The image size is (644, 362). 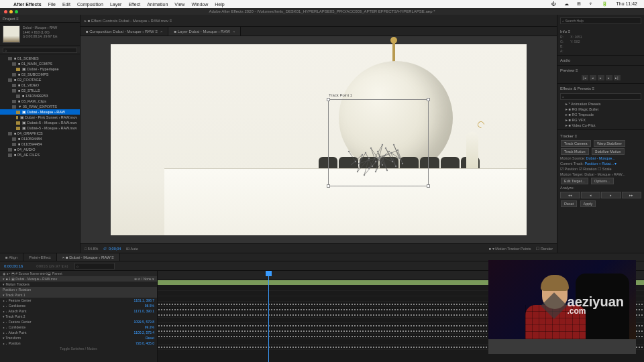 What do you see at coordinates (13, 266) in the screenshot?
I see `current-timecode: 0;00;00;16` at bounding box center [13, 266].